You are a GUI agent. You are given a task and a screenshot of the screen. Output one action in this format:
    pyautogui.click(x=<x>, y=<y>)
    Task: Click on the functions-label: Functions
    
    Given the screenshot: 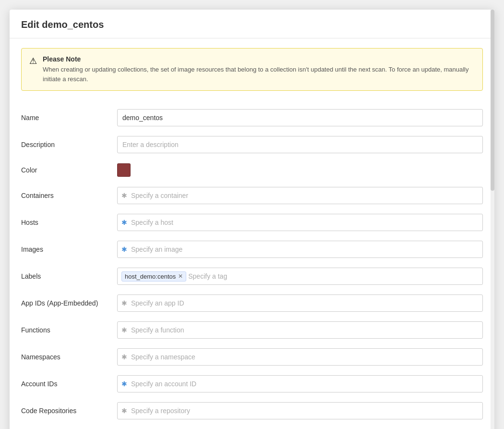 What is the action you would take?
    pyautogui.click(x=69, y=330)
    